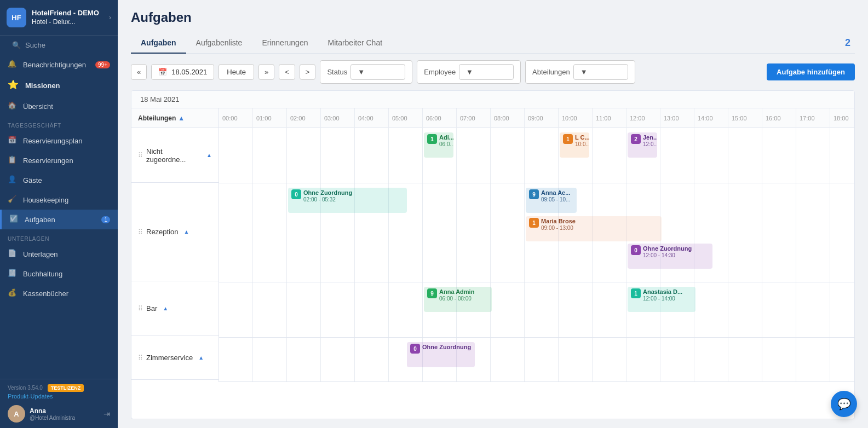  What do you see at coordinates (779, 118) in the screenshot?
I see `time-16: 16:00` at bounding box center [779, 118].